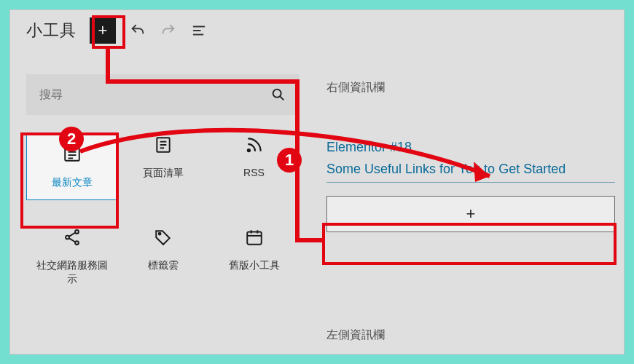 The height and width of the screenshot is (364, 634). What do you see at coordinates (72, 182) in the screenshot?
I see `block-label: 最新文章` at bounding box center [72, 182].